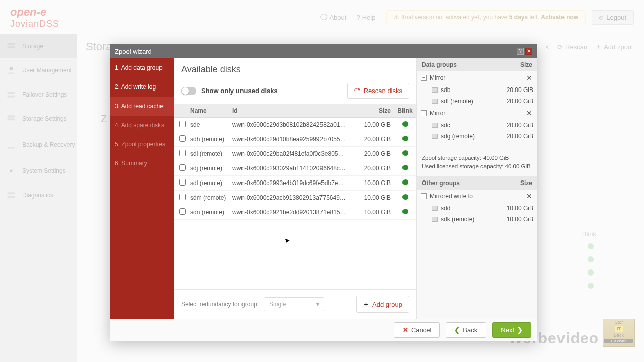 The width and height of the screenshot is (644, 362). What do you see at coordinates (477, 78) in the screenshot?
I see `group-row: − Mirror ✕` at bounding box center [477, 78].